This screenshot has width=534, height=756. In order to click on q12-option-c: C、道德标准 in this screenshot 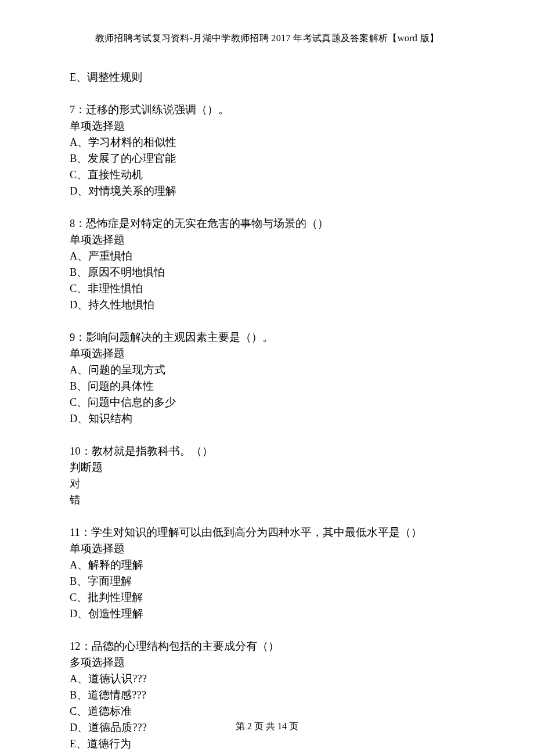, I will do `click(267, 711)`.